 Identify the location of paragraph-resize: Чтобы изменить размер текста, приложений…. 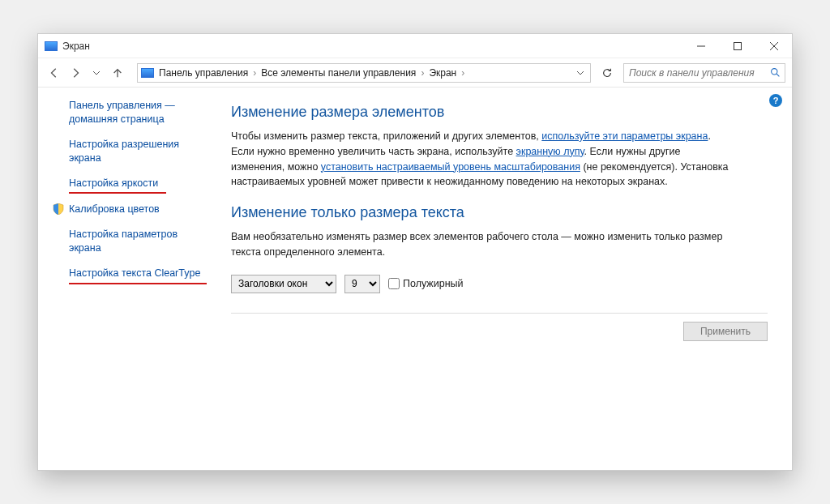
(482, 159).